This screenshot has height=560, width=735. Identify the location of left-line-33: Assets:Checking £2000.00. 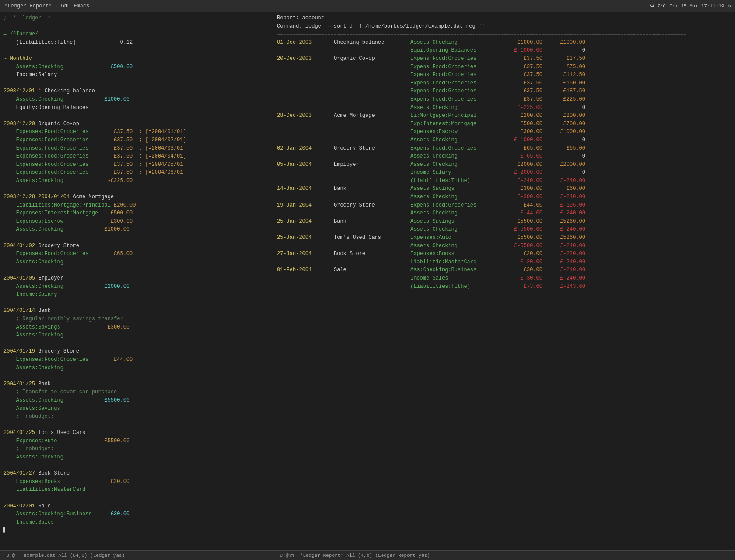
(136, 287).